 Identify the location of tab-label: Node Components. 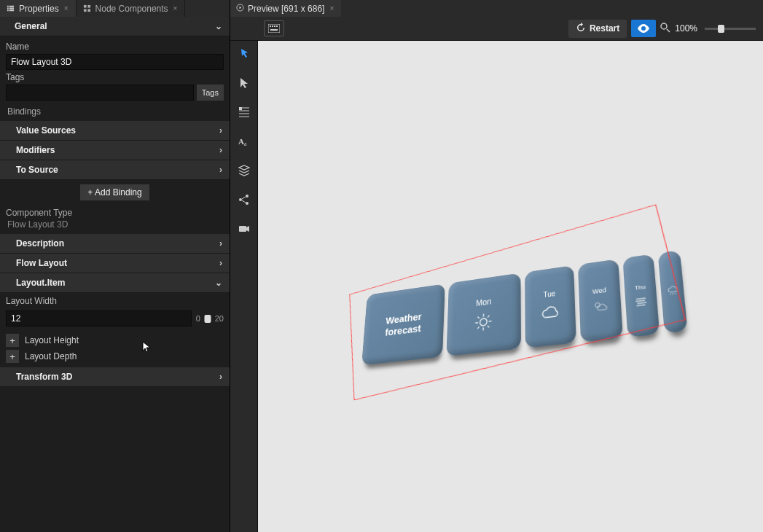
(132, 9).